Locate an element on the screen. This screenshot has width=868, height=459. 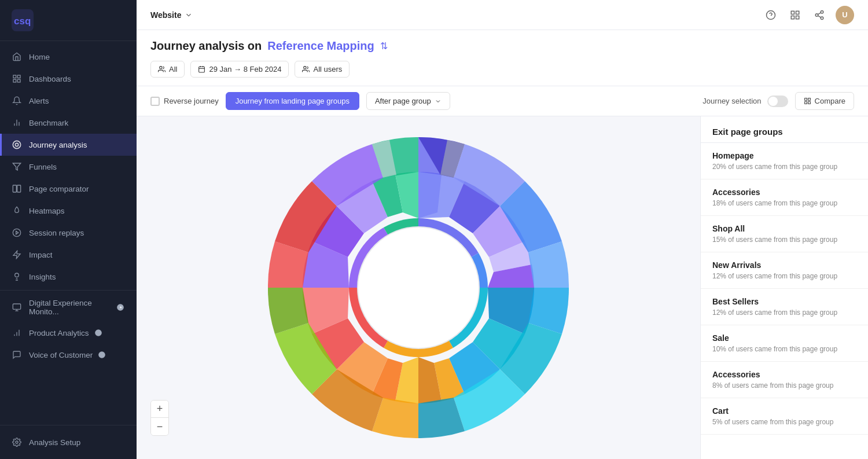
sidebar-item-voice-of-customer: Voice of Customer is located at coordinates (68, 355).